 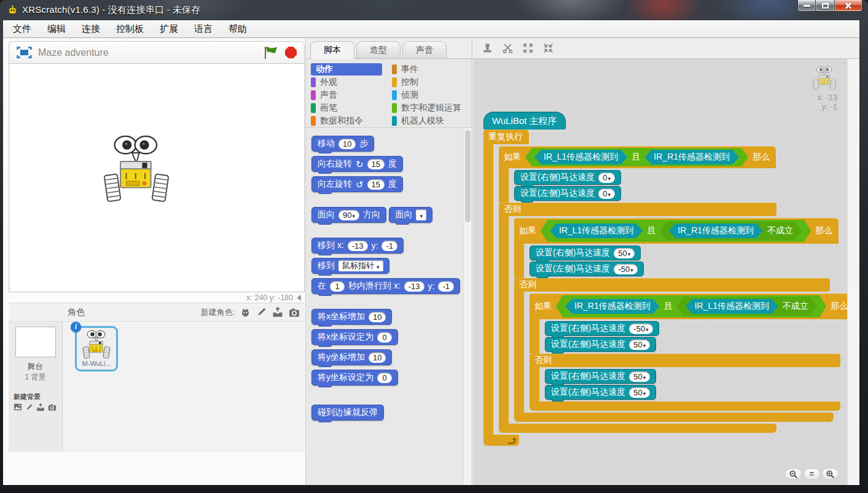 I want to click on camera-icon, so click(x=294, y=312).